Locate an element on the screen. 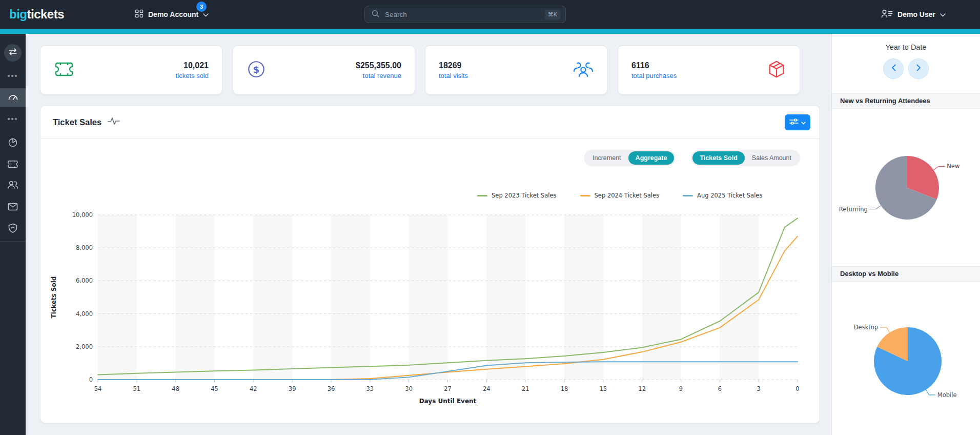 The height and width of the screenshot is (435, 980). sliders-icon is located at coordinates (794, 122).